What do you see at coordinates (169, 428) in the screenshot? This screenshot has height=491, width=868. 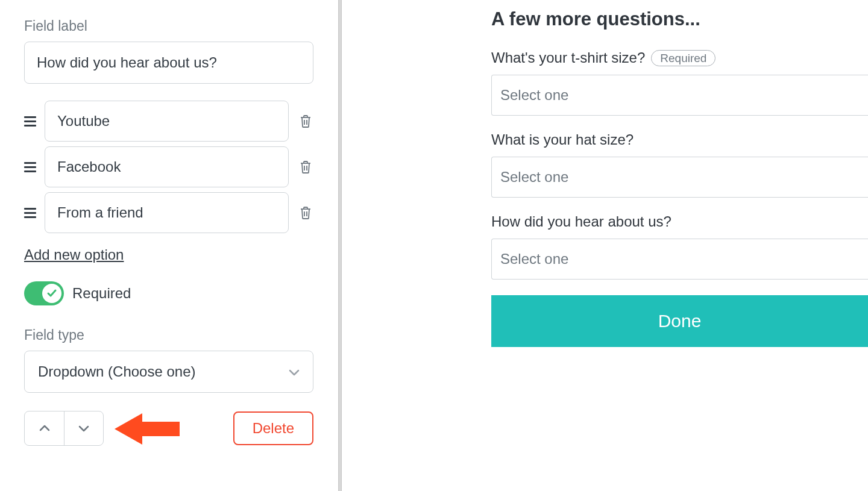 I see `editor-bottom-row: Delete` at bounding box center [169, 428].